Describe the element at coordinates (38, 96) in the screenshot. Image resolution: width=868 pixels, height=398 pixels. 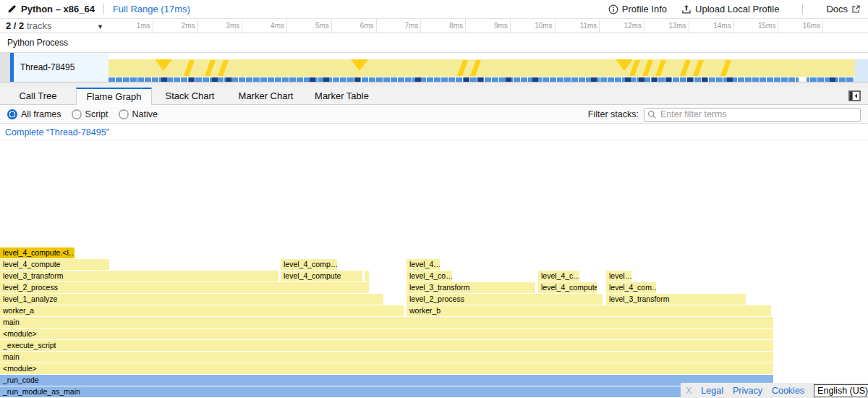
I see `tab-call-tree: Call Tree` at that location.